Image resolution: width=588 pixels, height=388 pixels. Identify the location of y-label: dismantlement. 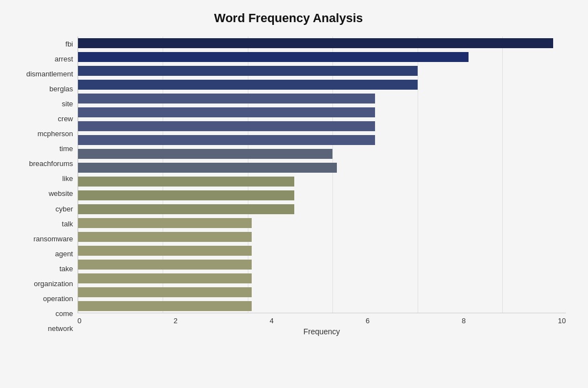
(50, 74).